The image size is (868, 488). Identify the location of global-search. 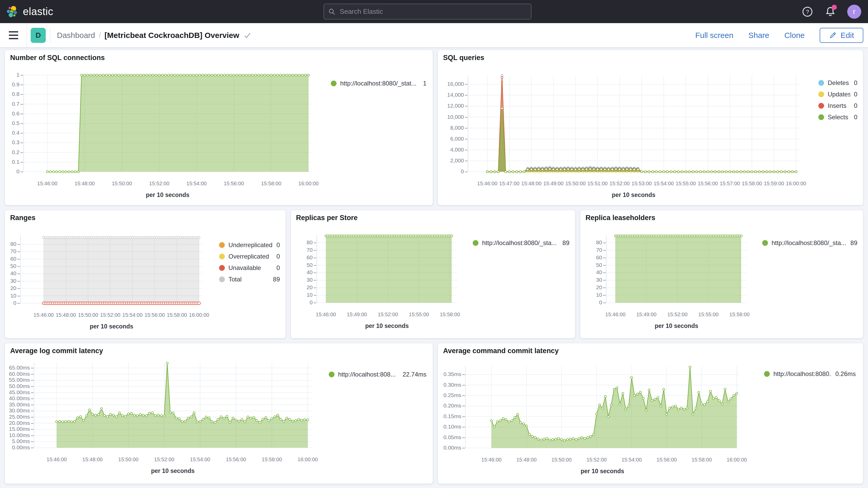
(427, 11).